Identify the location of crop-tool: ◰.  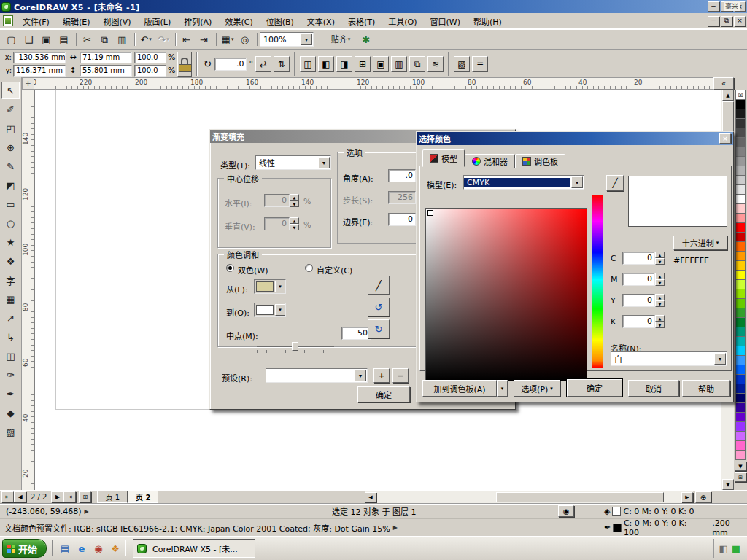
(10, 128).